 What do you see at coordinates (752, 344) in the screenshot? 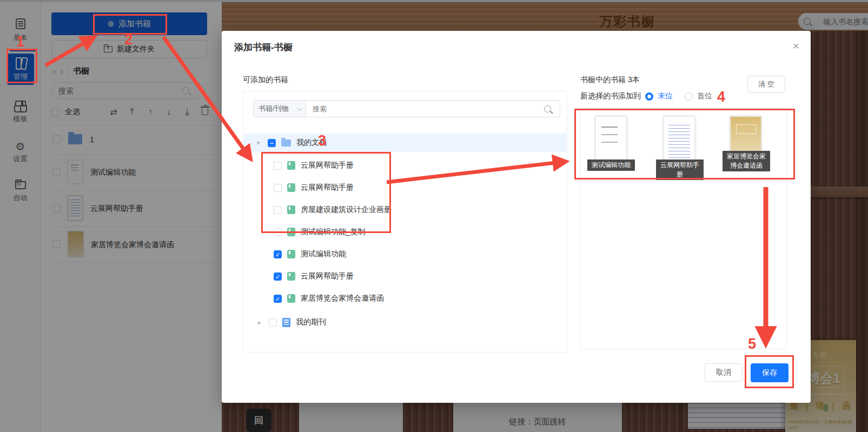
I see `annotation-step-5: 5` at bounding box center [752, 344].